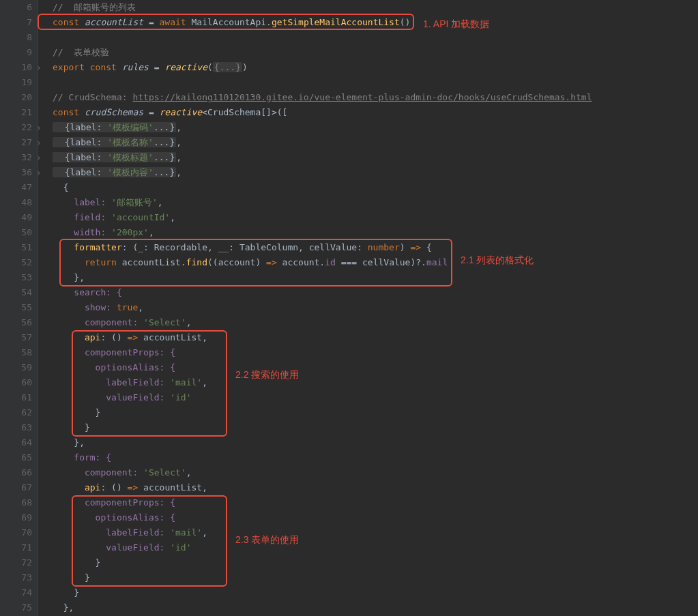 The width and height of the screenshot is (698, 616). I want to click on code-line: search: {, so click(375, 293).